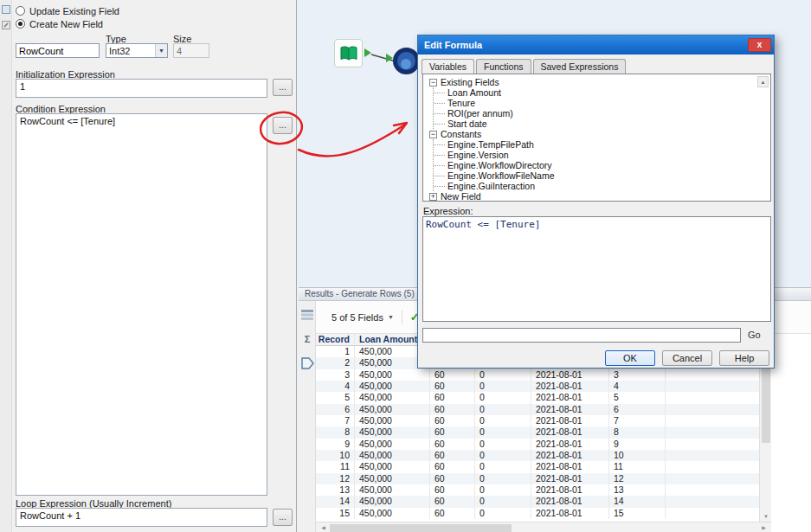 The width and height of the screenshot is (811, 532). Describe the element at coordinates (537, 467) in the screenshot. I see `table-row: 11450,0006002021-08-0111` at that location.